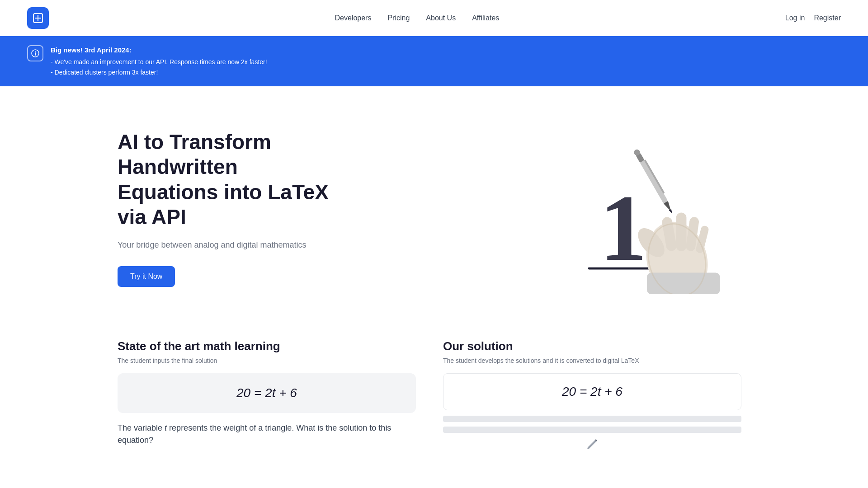 This screenshot has width=868, height=488. What do you see at coordinates (434, 18) in the screenshot?
I see `navbar: Developers Pricing About Us Affiliates L…` at bounding box center [434, 18].